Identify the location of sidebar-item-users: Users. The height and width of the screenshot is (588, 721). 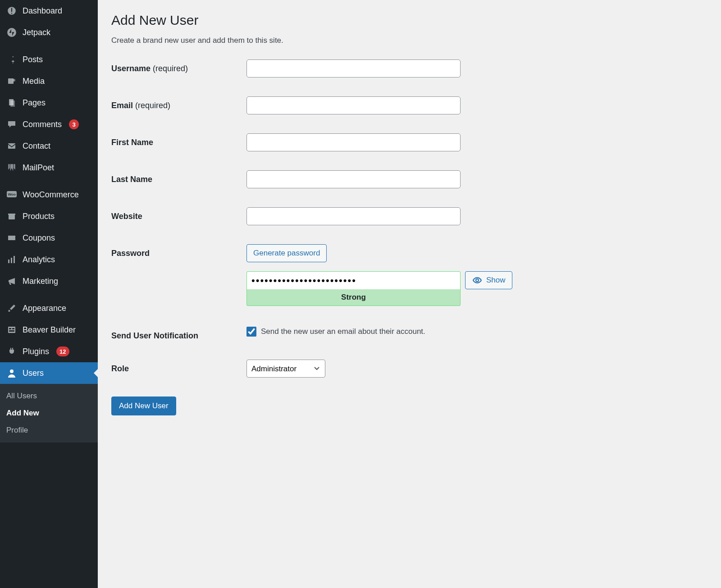
(49, 373).